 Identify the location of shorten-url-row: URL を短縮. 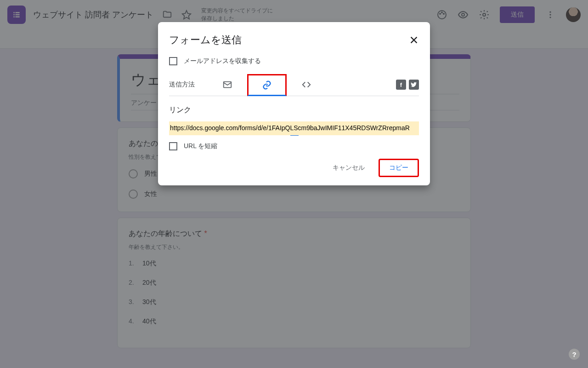
(294, 146).